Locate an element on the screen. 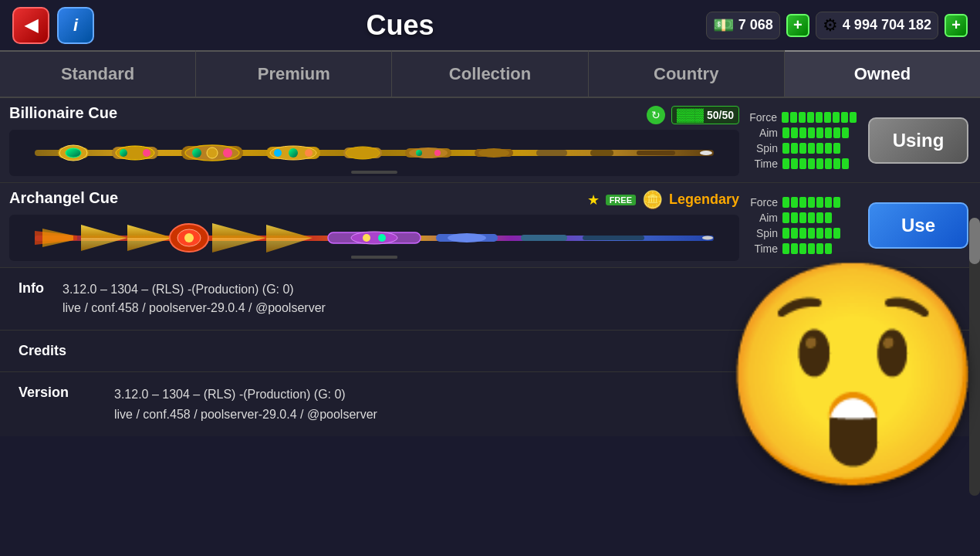 The image size is (980, 556). stat-aim-row: Aim is located at coordinates (803, 133).